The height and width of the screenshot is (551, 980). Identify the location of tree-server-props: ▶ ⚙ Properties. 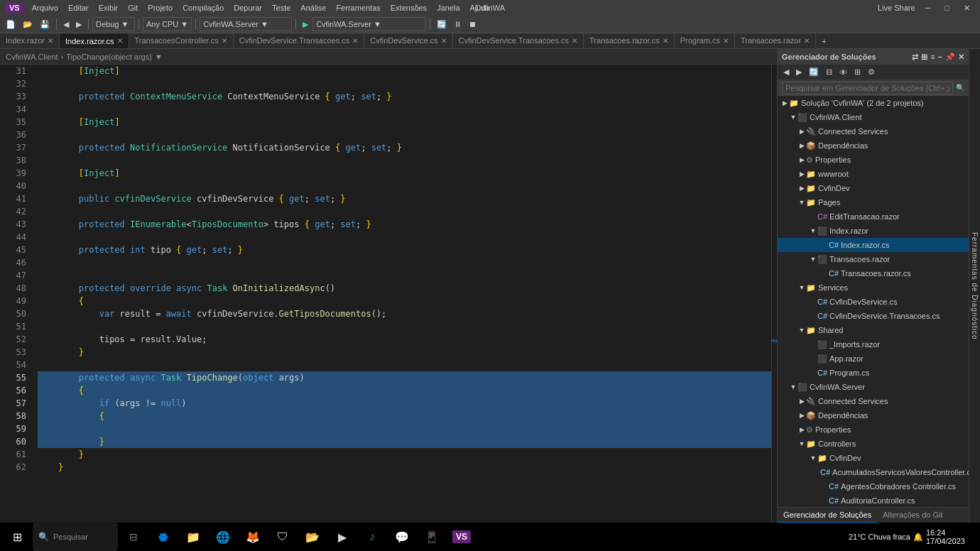
(873, 430).